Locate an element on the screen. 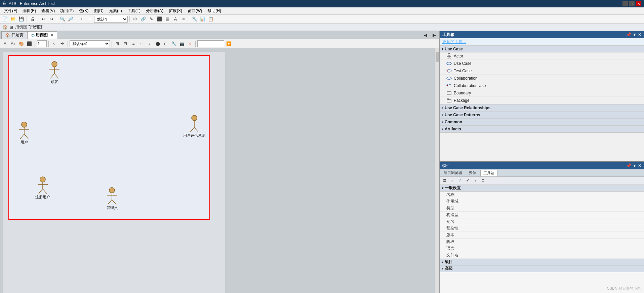 The image size is (644, 293). more-tools-link: 更多的工具... is located at coordinates (542, 42).